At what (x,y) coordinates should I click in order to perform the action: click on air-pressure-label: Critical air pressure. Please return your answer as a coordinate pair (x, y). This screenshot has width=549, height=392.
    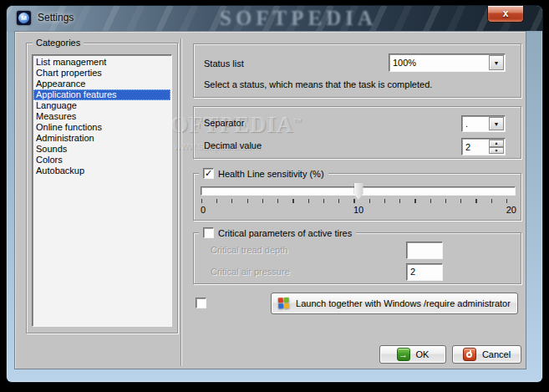
    Looking at the image, I should click on (251, 272).